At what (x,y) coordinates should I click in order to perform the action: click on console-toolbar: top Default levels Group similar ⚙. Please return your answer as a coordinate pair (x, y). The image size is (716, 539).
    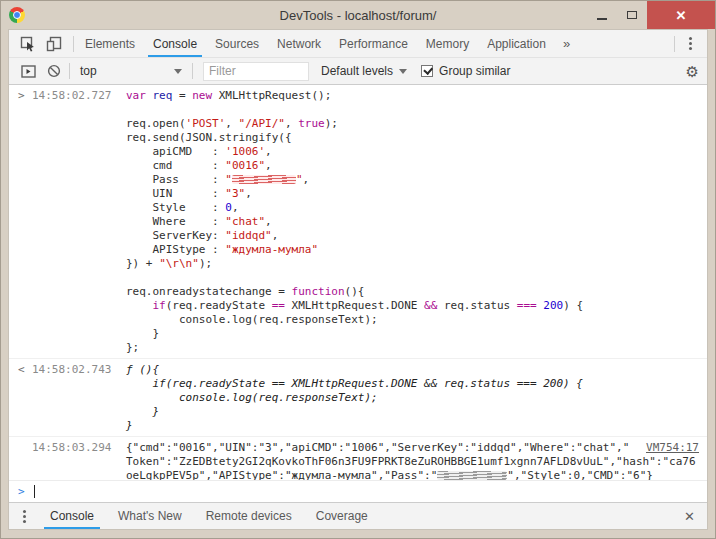
    Looking at the image, I should click on (358, 72).